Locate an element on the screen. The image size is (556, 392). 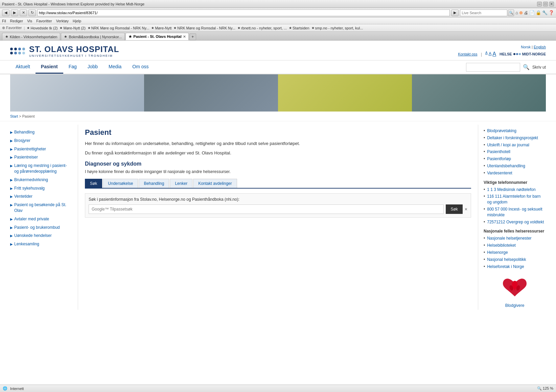
live-search-btn: 🔍 is located at coordinates (511, 13).